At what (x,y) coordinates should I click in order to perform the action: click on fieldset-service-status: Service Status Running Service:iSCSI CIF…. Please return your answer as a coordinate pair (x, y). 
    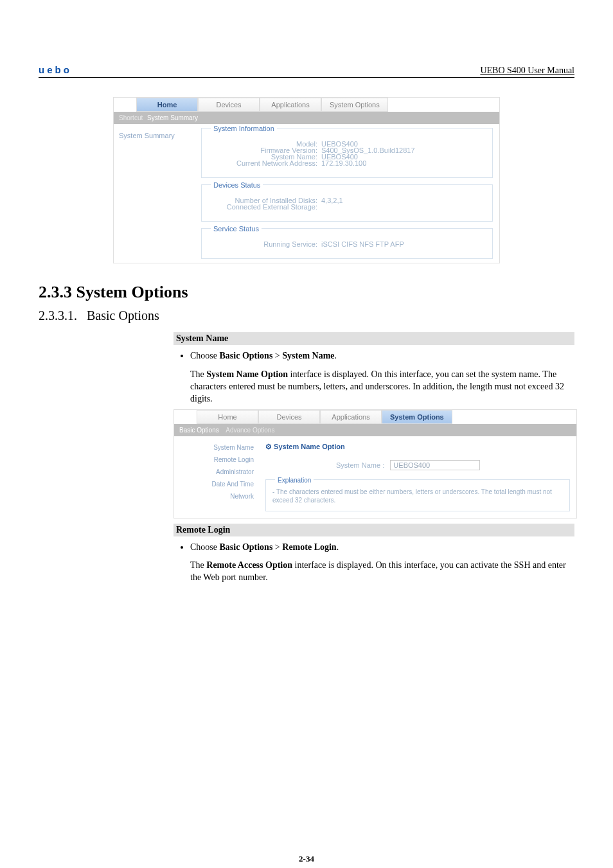
    Looking at the image, I should click on (347, 244).